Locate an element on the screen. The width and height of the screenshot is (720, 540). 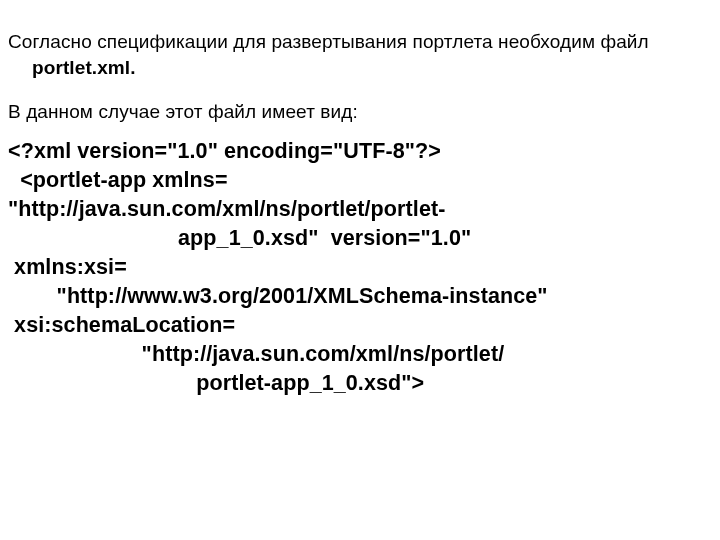
code-line: "http://java.sun.com/xml/ns/portlet/port… is located at coordinates (360, 210).